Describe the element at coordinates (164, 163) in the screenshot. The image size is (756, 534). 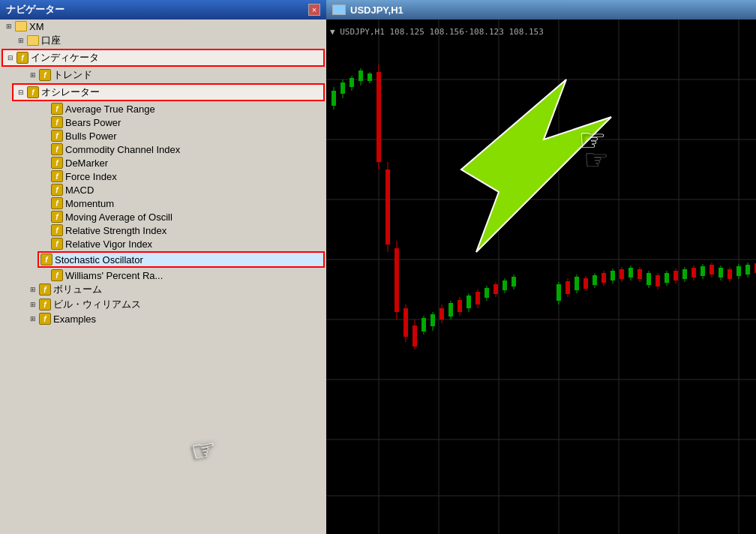
I see `list-item: f DeMarker` at that location.